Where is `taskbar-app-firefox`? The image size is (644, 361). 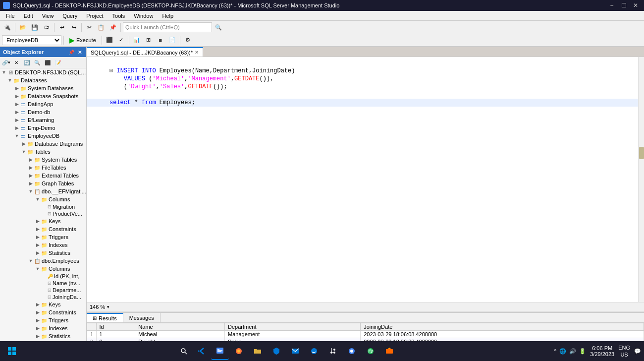
taskbar-app-firefox is located at coordinates (239, 351).